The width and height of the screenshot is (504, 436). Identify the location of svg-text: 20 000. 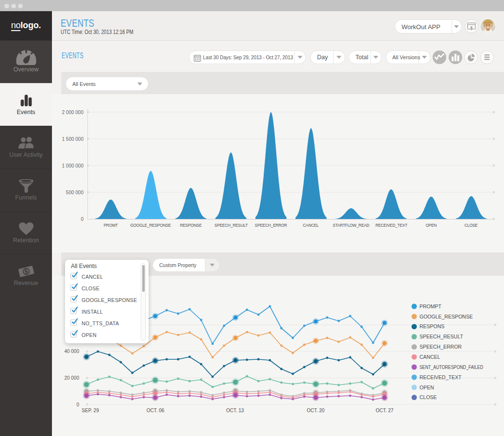
(72, 378).